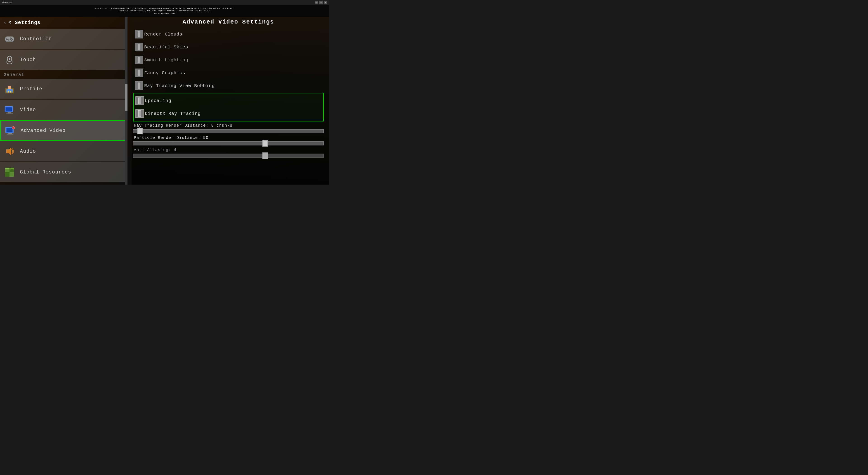  I want to click on sidebar-item-controller-label: Controller, so click(36, 39).